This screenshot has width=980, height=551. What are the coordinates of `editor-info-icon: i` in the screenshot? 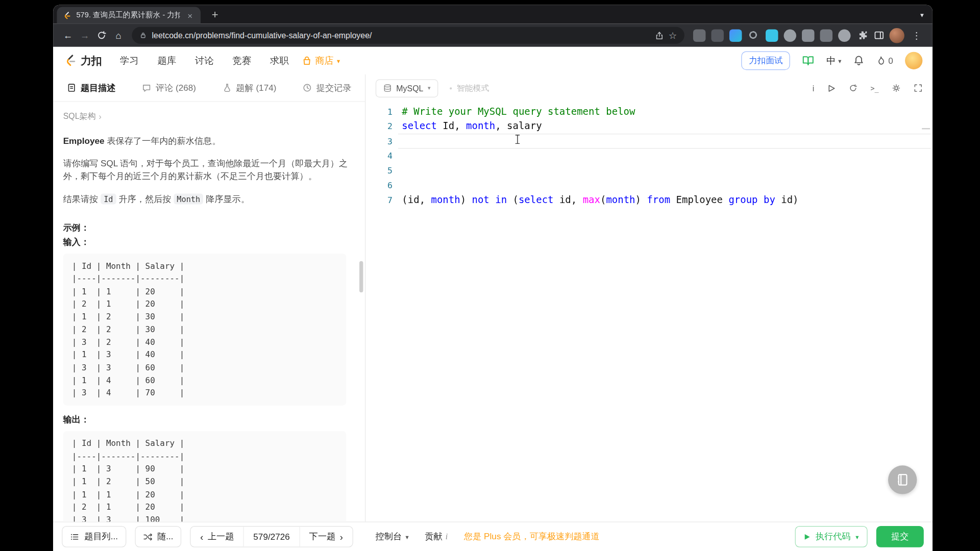 It's located at (814, 88).